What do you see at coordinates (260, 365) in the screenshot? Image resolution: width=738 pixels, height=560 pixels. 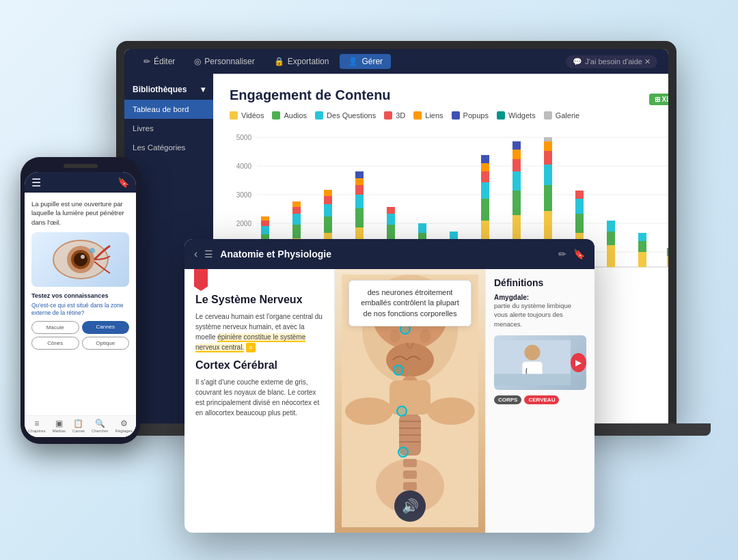 I see `section2-title: Cortex Cérébral` at bounding box center [260, 365].